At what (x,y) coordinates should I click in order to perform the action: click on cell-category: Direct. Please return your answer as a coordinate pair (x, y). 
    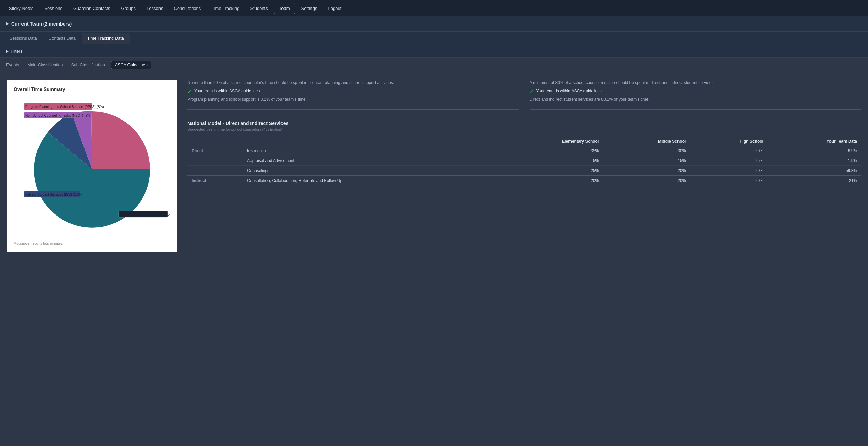
    Looking at the image, I should click on (215, 151).